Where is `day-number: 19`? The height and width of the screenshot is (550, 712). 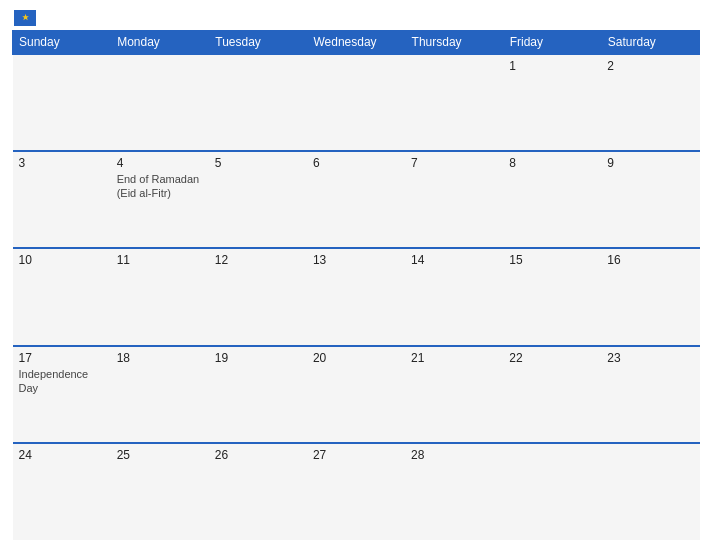
day-number: 19 is located at coordinates (258, 358).